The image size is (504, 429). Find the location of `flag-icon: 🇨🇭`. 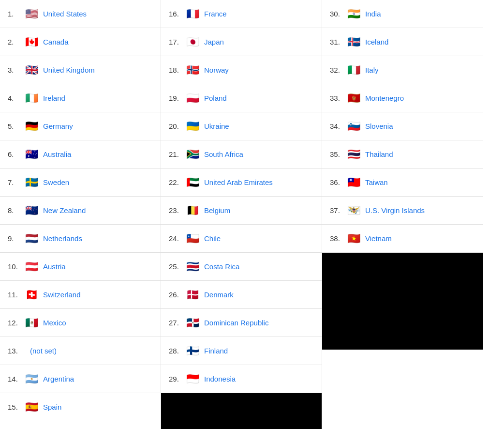

flag-icon: 🇨🇭 is located at coordinates (32, 295).